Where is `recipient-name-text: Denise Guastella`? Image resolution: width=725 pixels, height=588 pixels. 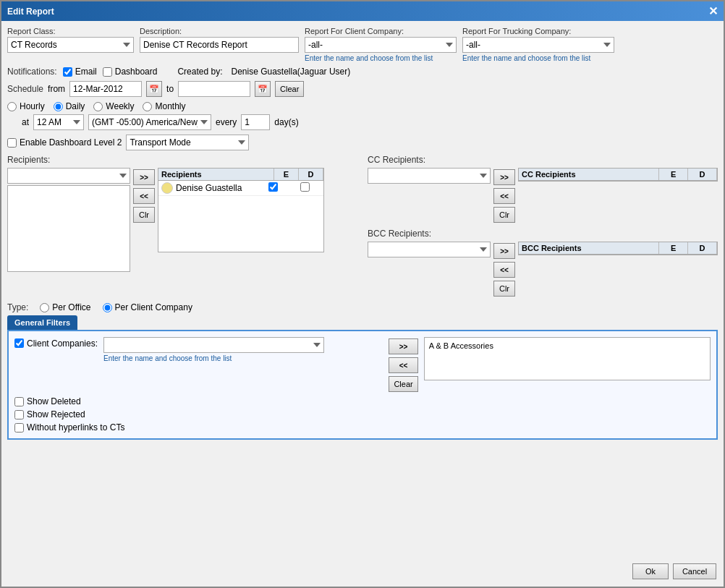
recipient-name-text: Denise Guastella is located at coordinates (208, 188).